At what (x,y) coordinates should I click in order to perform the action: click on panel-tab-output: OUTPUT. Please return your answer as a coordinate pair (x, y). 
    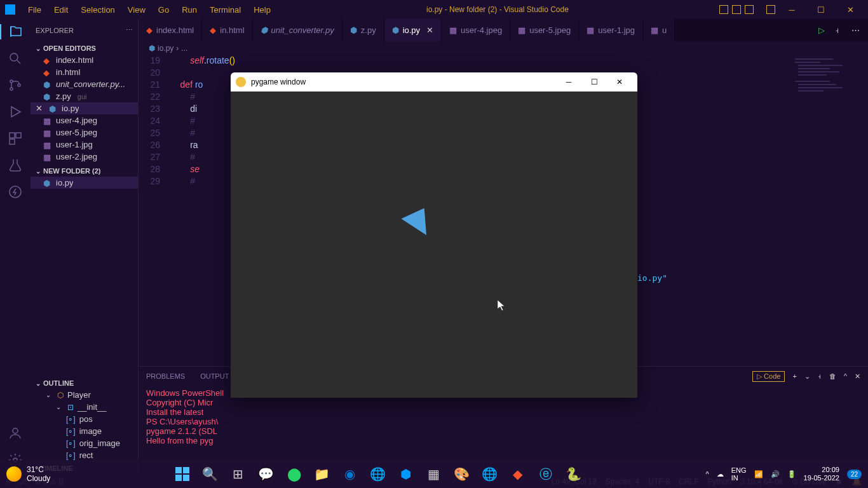
    Looking at the image, I should click on (215, 376).